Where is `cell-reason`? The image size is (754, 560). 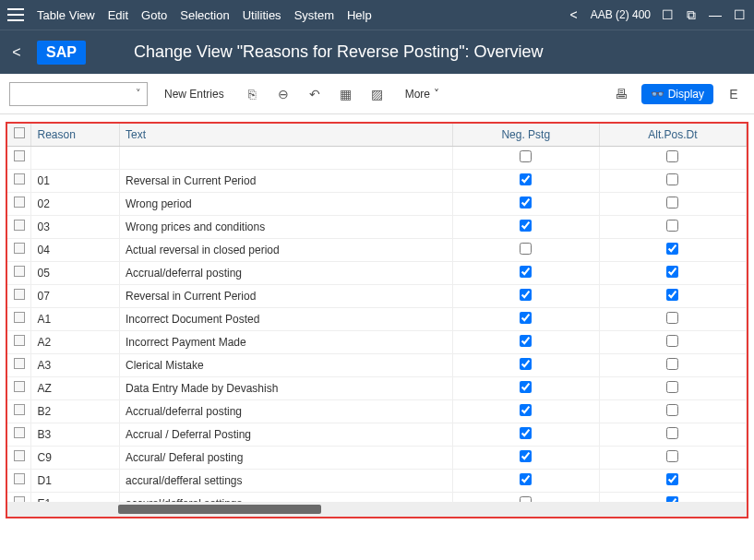 cell-reason is located at coordinates (76, 157).